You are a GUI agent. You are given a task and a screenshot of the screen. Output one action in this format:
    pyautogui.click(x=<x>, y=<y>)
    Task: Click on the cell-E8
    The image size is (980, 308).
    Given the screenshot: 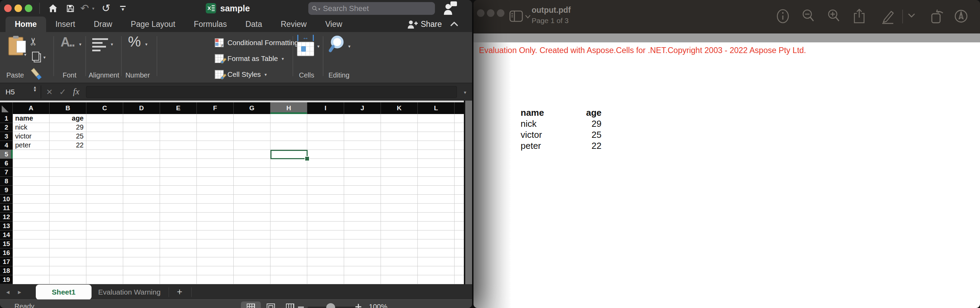 What is the action you would take?
    pyautogui.click(x=178, y=181)
    